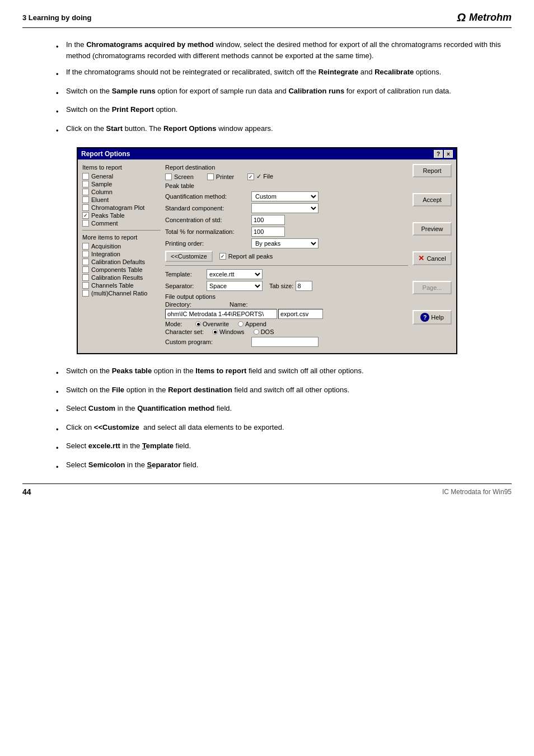 The width and height of the screenshot is (534, 756). What do you see at coordinates (86, 262) in the screenshot?
I see `item-cal-defaults-checkbox` at bounding box center [86, 262].